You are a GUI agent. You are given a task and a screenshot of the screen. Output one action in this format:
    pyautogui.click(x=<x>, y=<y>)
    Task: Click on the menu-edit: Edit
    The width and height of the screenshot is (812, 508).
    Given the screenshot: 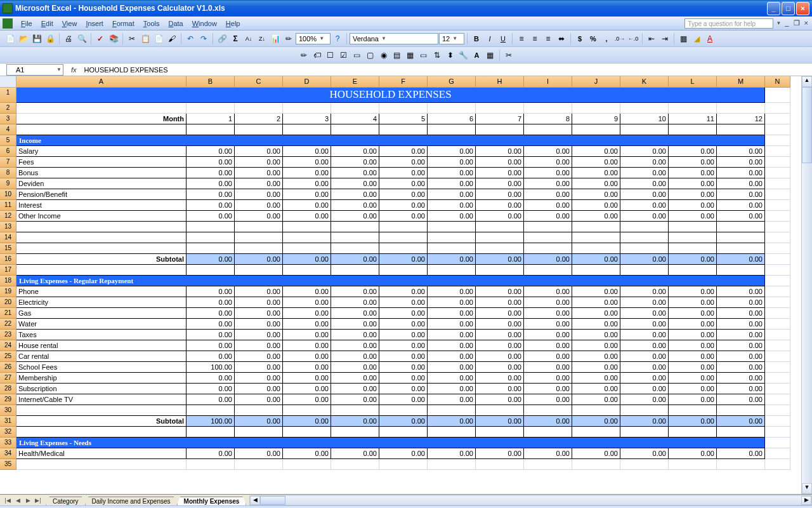 What is the action you would take?
    pyautogui.click(x=47, y=23)
    